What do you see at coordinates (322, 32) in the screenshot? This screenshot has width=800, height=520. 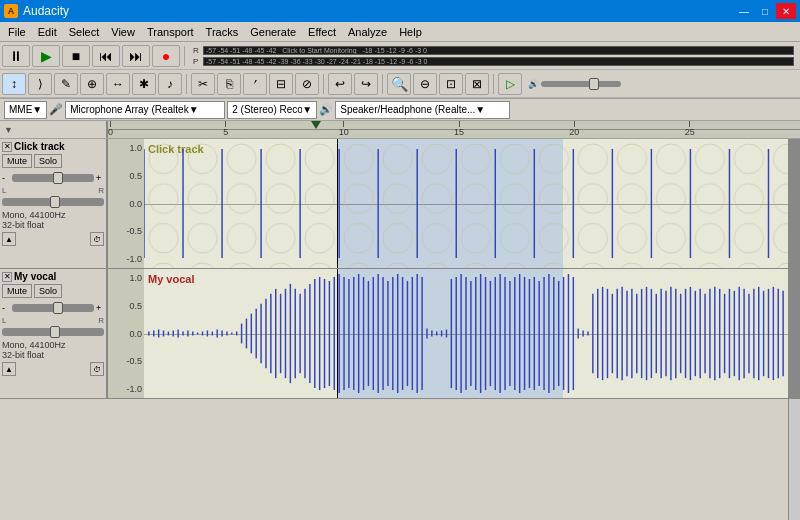 I see `menu-effect: Effect` at bounding box center [322, 32].